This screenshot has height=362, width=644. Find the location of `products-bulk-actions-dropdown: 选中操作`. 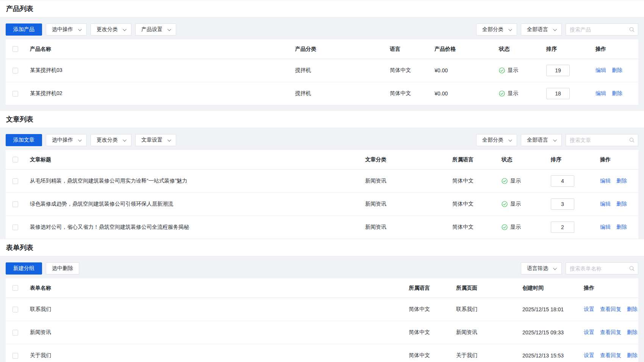

products-bulk-actions-dropdown: 选中操作 is located at coordinates (66, 30).